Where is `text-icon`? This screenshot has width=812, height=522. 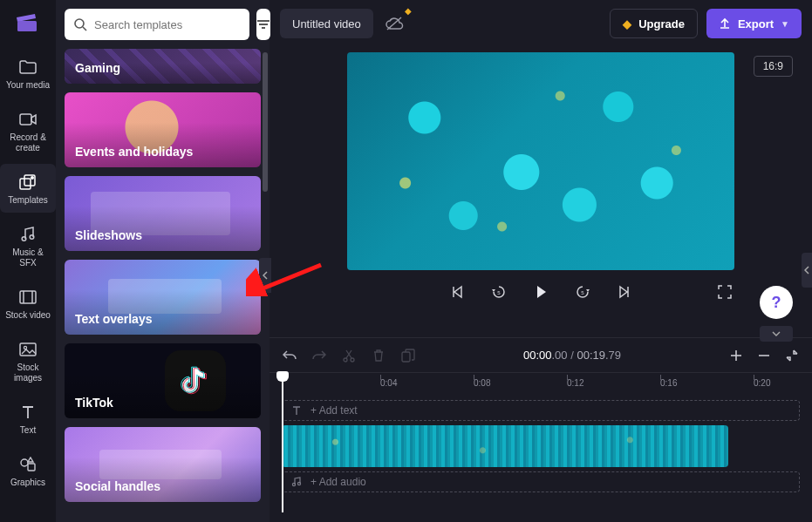
text-icon is located at coordinates (297, 410).